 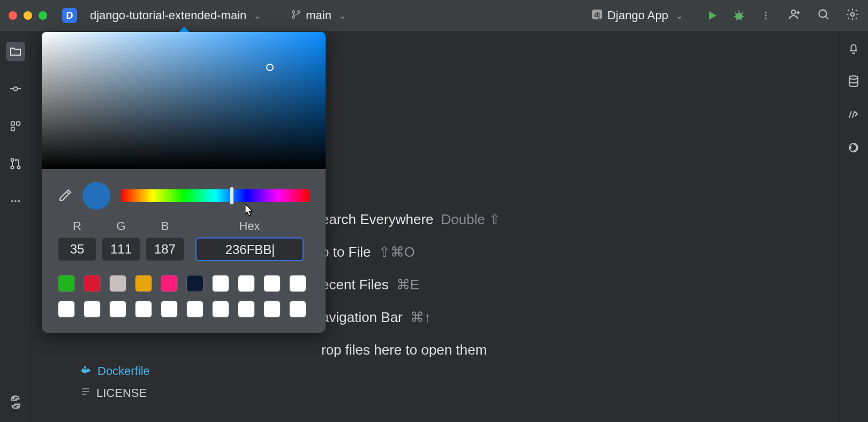 I want to click on python-console-tool-button, so click(x=16, y=403).